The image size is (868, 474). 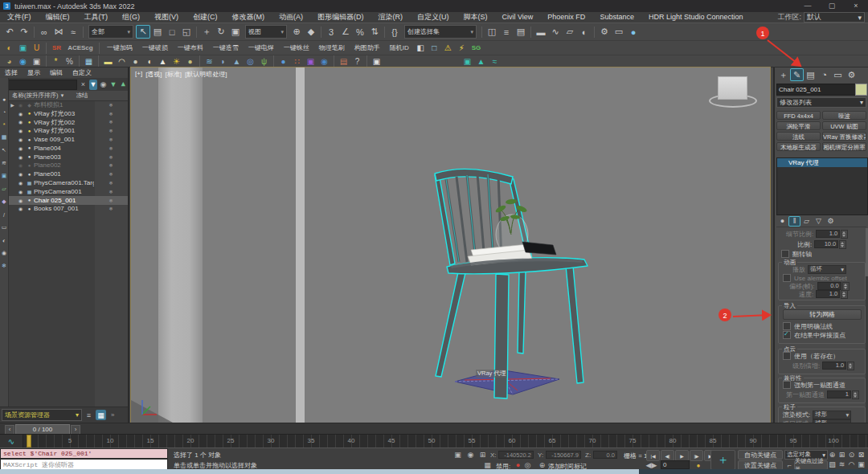 I want to click on name-column-header: 名称(按升序排序), so click(x=35, y=96).